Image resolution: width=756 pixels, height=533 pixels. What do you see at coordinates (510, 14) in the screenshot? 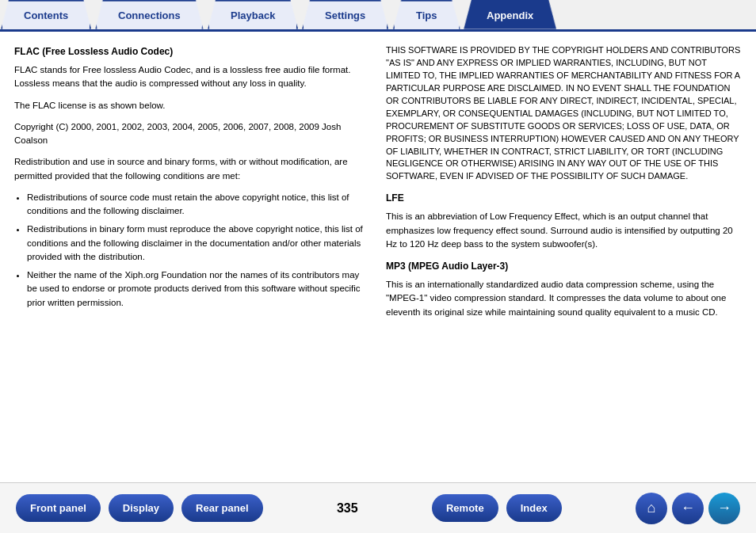
I see `tab-appendix: Appendix` at bounding box center [510, 14].